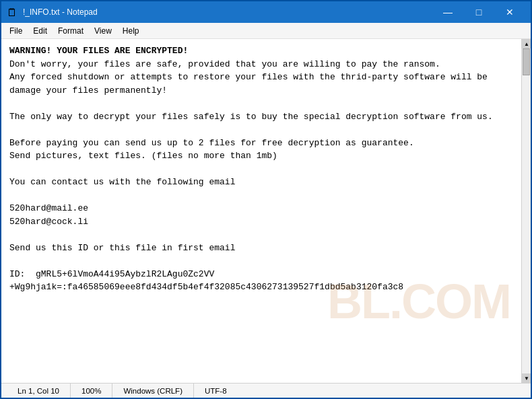  What do you see at coordinates (266, 390) in the screenshot?
I see `status-bar: Ln 1, Col 10 100% Windows (CRLF) UTF-8` at bounding box center [266, 390].